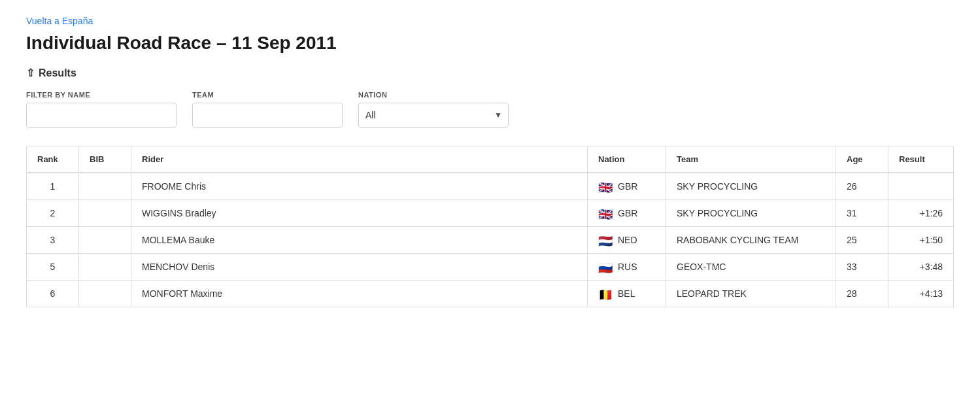  I want to click on filter-team-group: TEAM, so click(267, 109).